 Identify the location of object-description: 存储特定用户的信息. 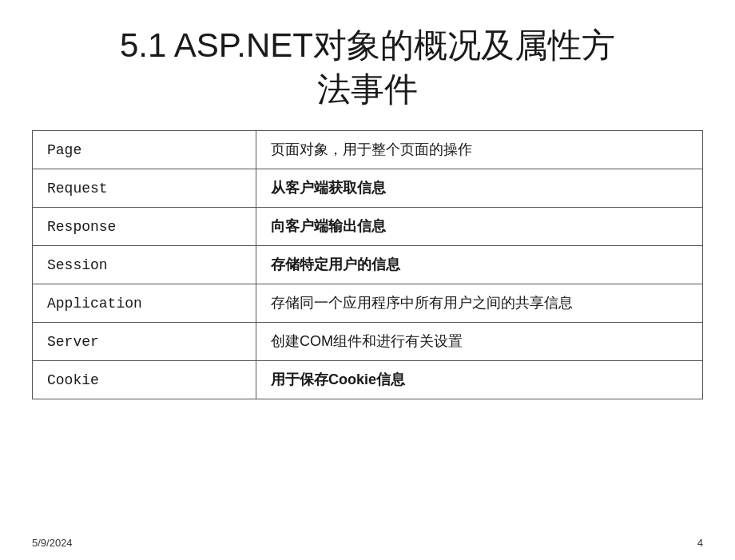
(479, 265).